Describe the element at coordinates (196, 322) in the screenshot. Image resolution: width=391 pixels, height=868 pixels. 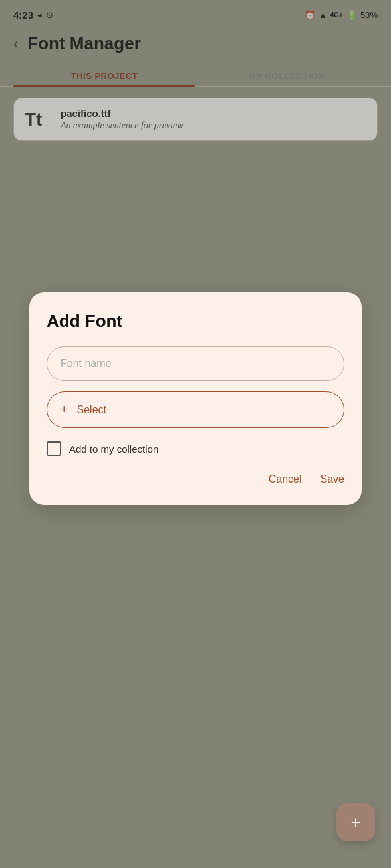
I see `dialog-title: Add Font` at that location.